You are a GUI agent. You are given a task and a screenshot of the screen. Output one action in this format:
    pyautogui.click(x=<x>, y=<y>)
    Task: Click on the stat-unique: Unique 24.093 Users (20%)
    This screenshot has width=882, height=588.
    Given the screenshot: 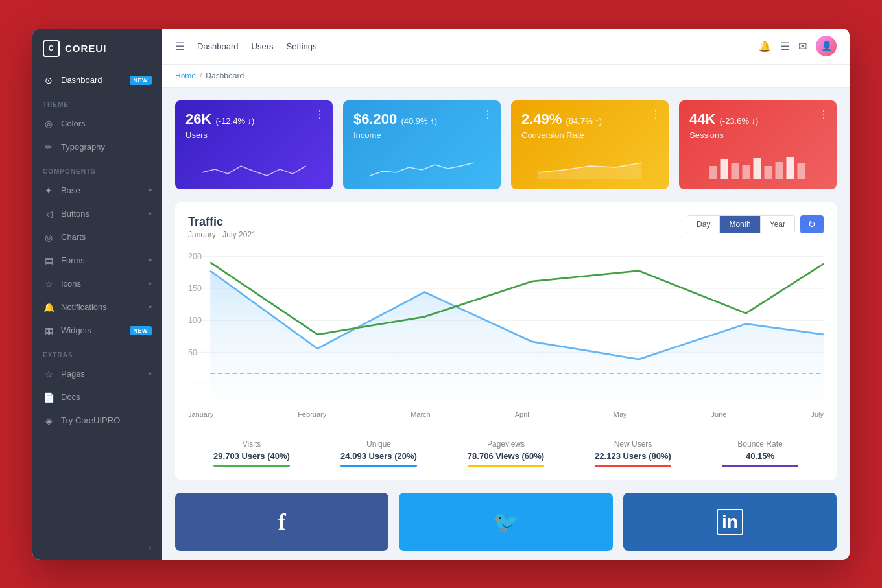 What is the action you would take?
    pyautogui.click(x=379, y=453)
    